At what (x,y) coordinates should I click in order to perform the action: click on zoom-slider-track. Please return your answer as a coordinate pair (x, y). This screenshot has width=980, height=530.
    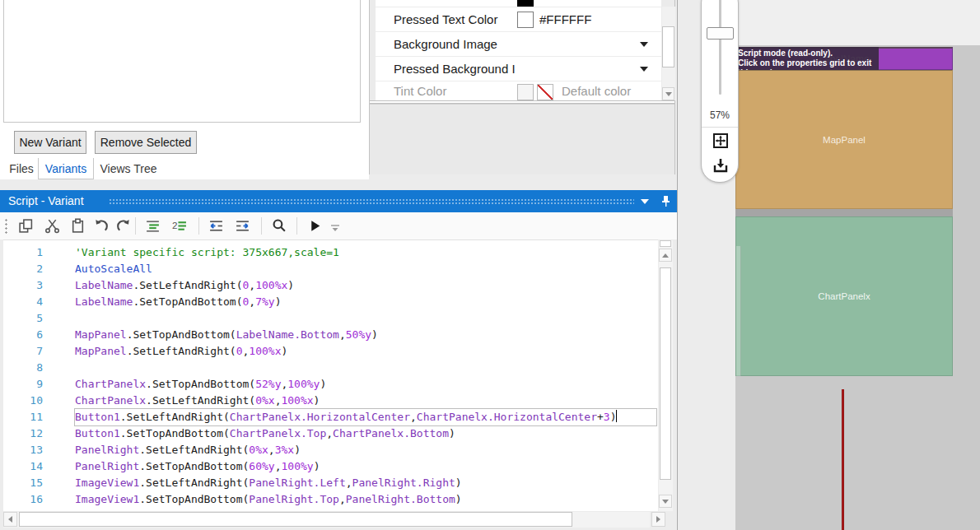
    Looking at the image, I should click on (720, 48).